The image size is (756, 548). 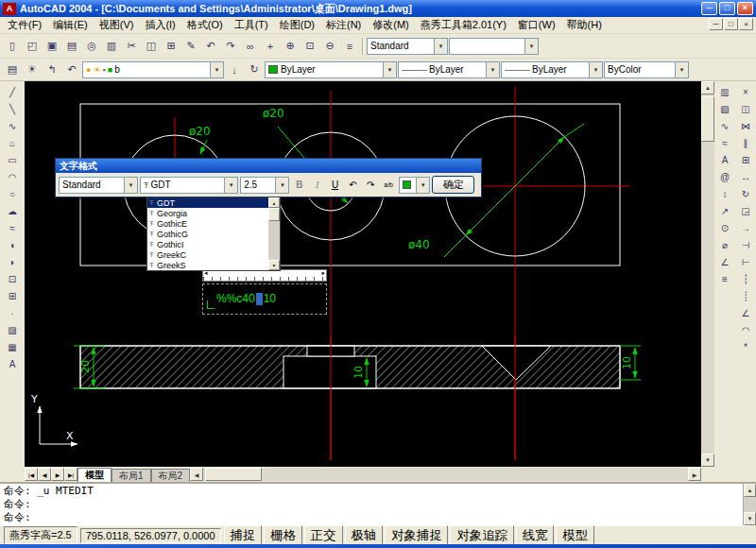 I want to click on zoom-window-icon: ⊡, so click(x=310, y=46).